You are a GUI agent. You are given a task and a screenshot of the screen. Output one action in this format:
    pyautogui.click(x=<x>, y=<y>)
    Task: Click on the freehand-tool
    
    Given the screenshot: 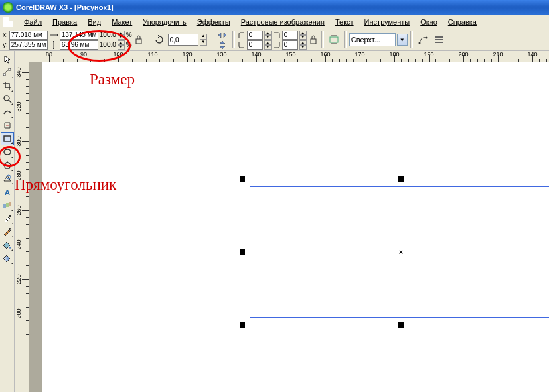 What is the action you would take?
    pyautogui.click(x=7, y=112)
    